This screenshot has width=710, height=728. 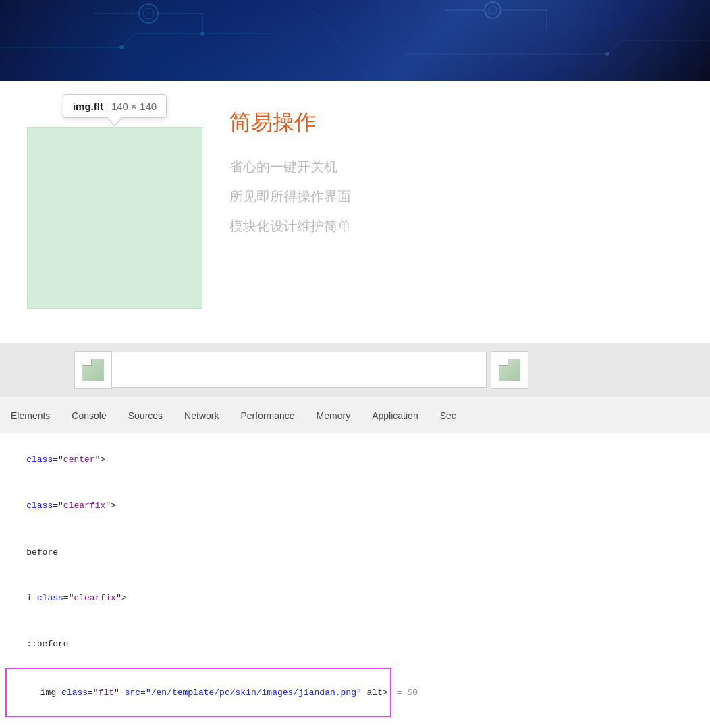 What do you see at coordinates (358, 723) in the screenshot?
I see `code-line-7: div class="youshi_txt flt">…</div>` at bounding box center [358, 723].